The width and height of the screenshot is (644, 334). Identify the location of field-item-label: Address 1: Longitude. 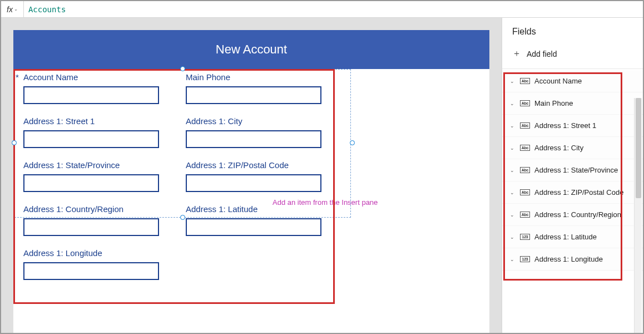
(568, 259).